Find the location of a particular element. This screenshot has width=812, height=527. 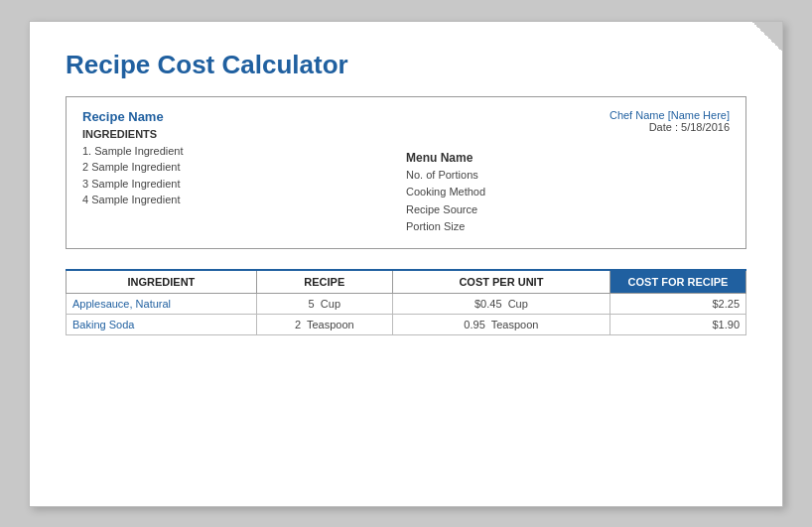

ingredient-1: 1. Sample Ingredient is located at coordinates (244, 151).